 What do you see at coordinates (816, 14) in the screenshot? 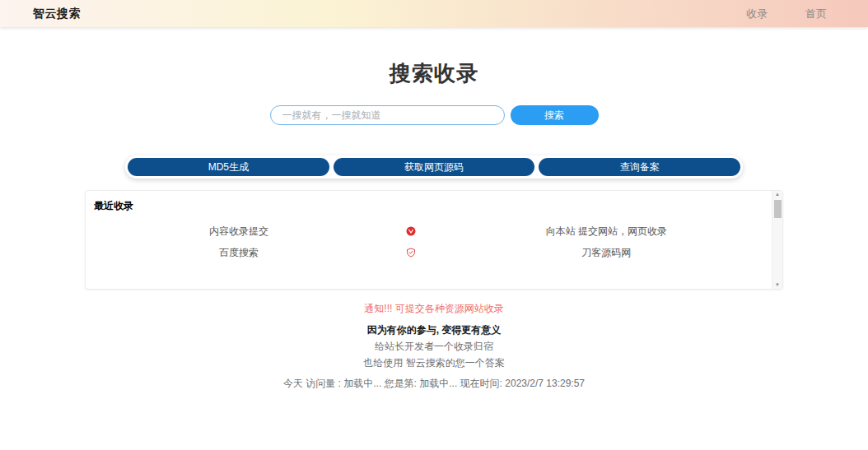
I see `nav-link-home: 首页` at bounding box center [816, 14].